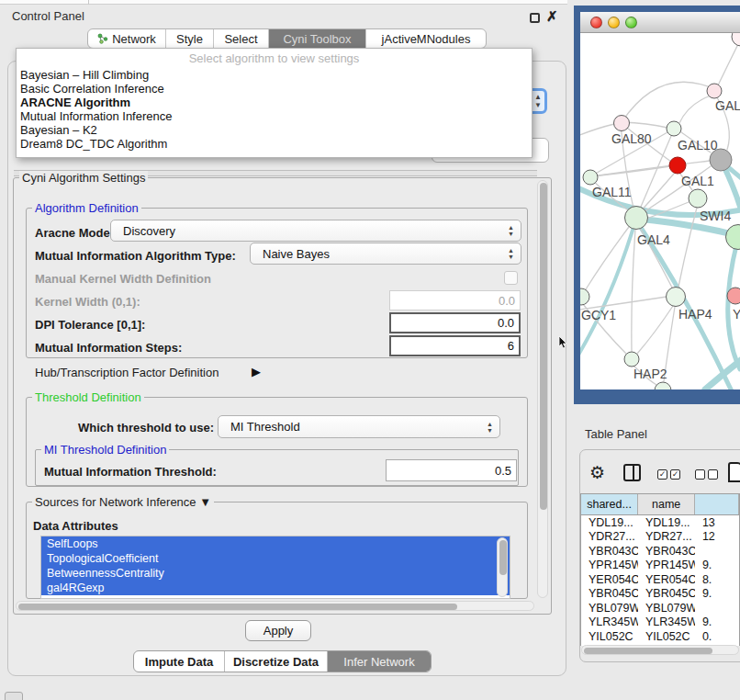  I want to click on node-label-gcy1: GCY1, so click(599, 315).